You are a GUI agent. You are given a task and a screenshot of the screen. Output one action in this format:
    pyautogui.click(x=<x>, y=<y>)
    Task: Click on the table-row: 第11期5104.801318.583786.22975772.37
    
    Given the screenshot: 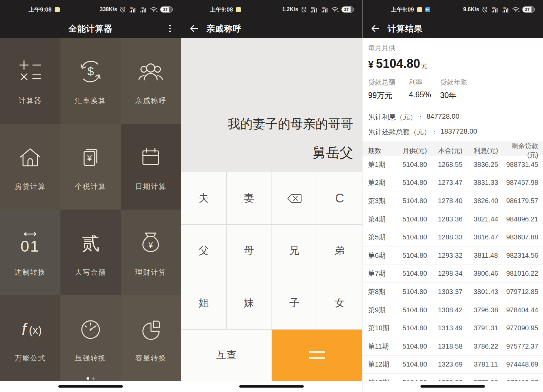 What is the action you would take?
    pyautogui.click(x=453, y=347)
    